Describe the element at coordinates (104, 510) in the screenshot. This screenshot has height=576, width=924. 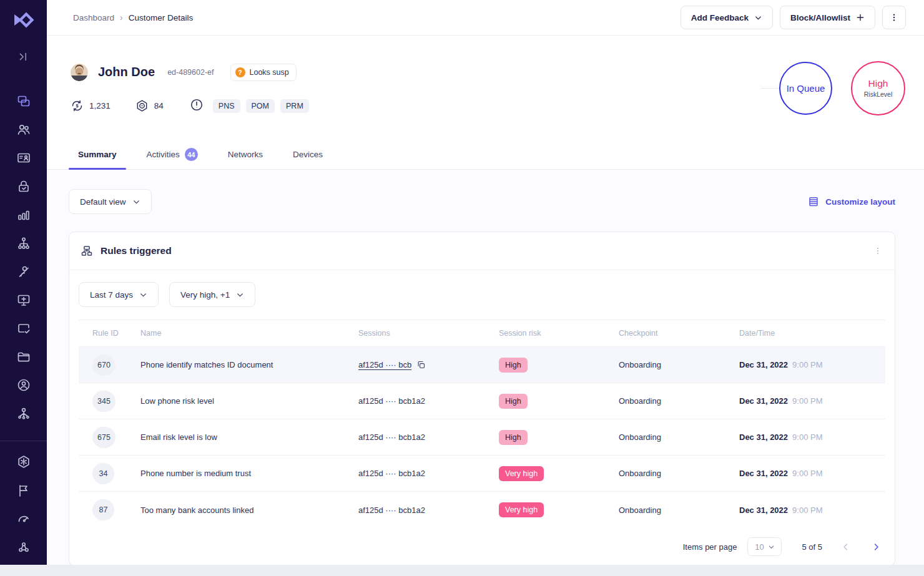
I see `rule-id-badge: 87` at that location.